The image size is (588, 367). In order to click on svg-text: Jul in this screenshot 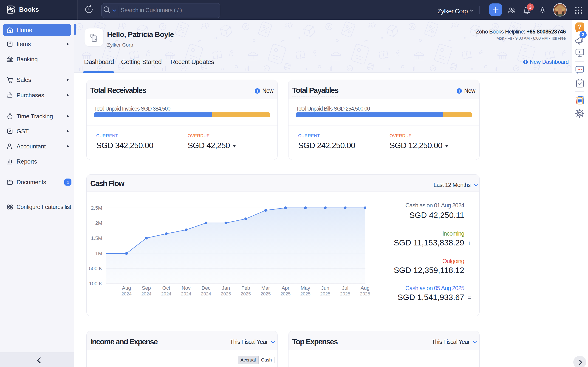, I will do `click(345, 288)`.